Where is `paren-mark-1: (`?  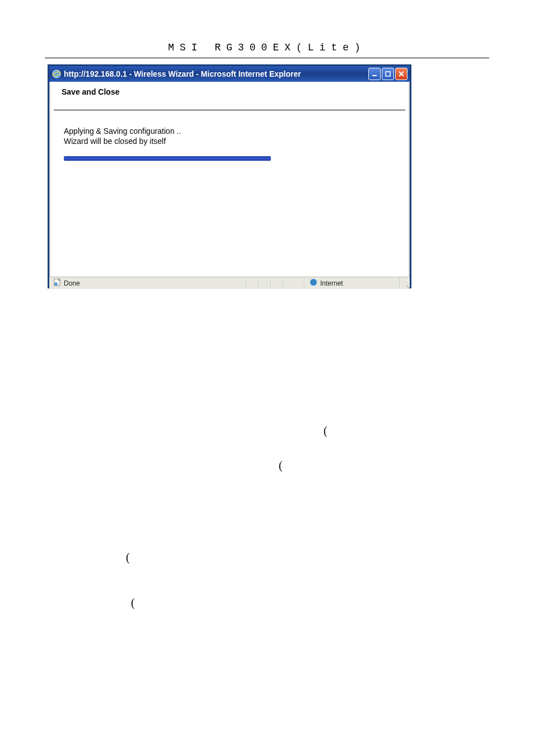 paren-mark-1: ( is located at coordinates (326, 431).